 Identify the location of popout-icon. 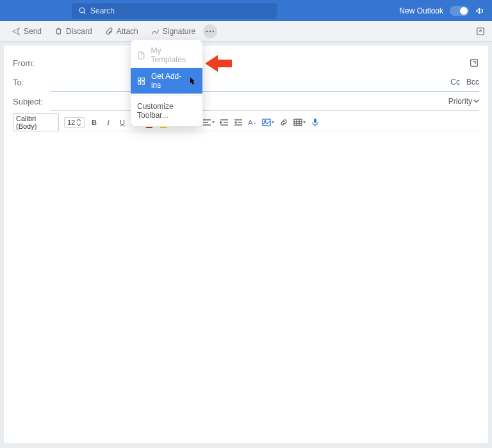
(480, 31).